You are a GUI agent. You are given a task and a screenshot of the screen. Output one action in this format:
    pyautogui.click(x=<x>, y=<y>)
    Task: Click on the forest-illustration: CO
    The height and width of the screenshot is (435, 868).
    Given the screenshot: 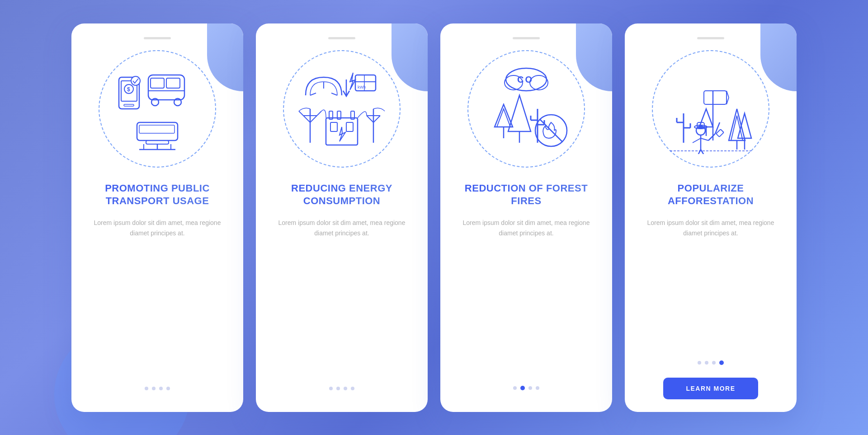 What is the action you would take?
    pyautogui.click(x=526, y=109)
    